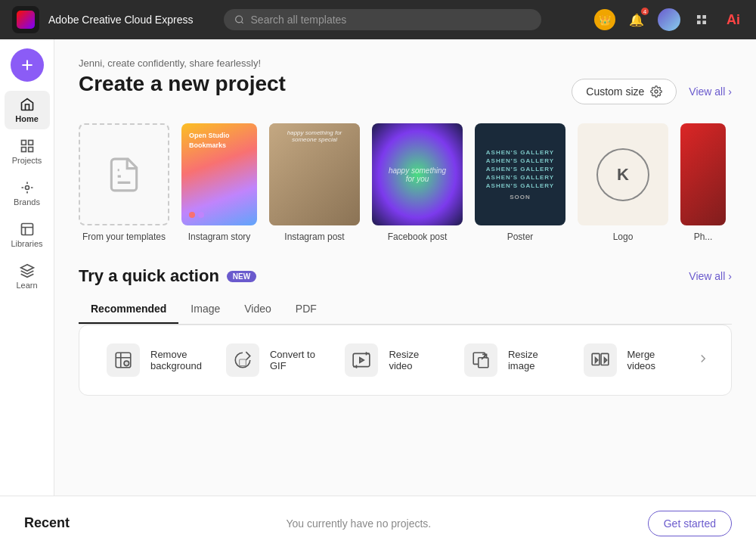 Image resolution: width=756 pixels, height=550 pixels. Describe the element at coordinates (27, 151) in the screenshot. I see `sidebar-item-projects: Projects` at that location.